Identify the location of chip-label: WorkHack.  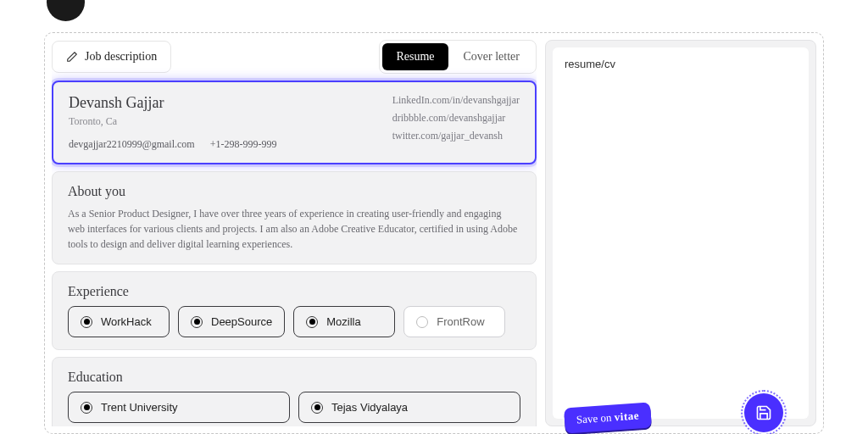
(126, 322).